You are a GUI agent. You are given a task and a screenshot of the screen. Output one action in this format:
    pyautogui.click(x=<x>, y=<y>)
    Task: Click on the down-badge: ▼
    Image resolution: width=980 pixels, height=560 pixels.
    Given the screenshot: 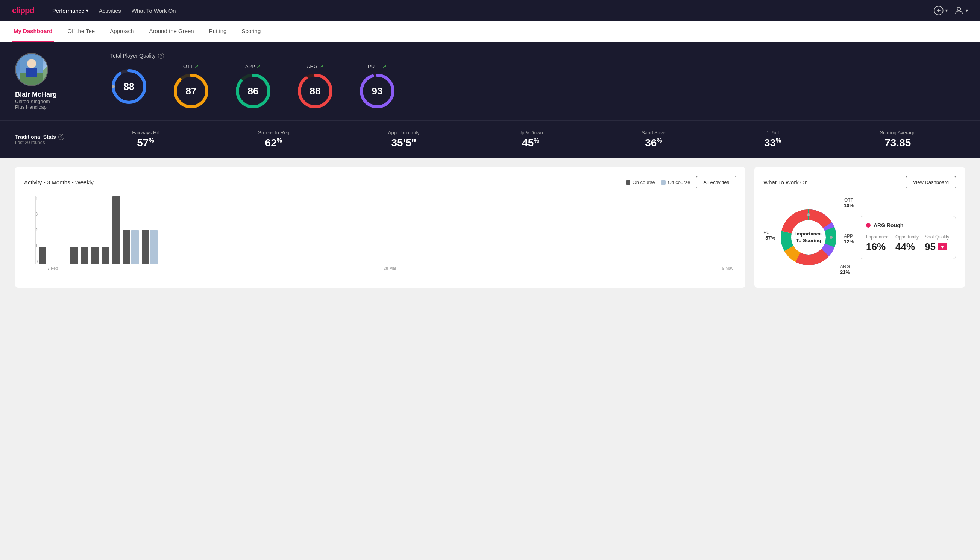 What is the action you would take?
    pyautogui.click(x=942, y=247)
    